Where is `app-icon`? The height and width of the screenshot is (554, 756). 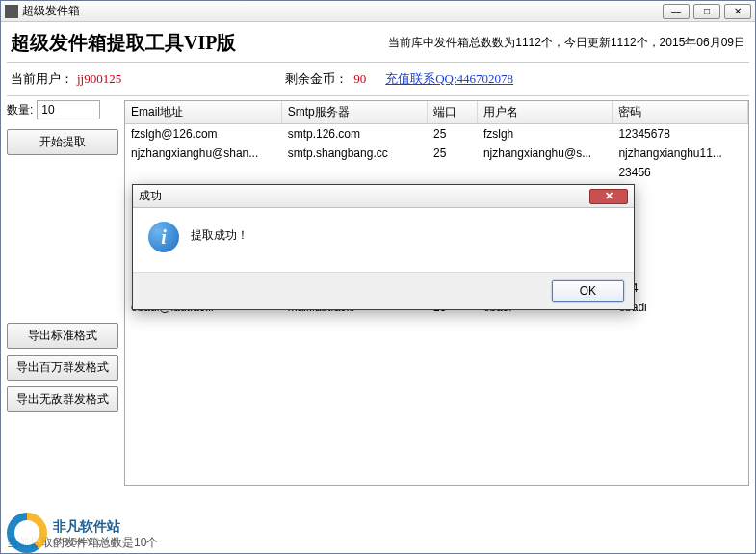
app-icon is located at coordinates (12, 12).